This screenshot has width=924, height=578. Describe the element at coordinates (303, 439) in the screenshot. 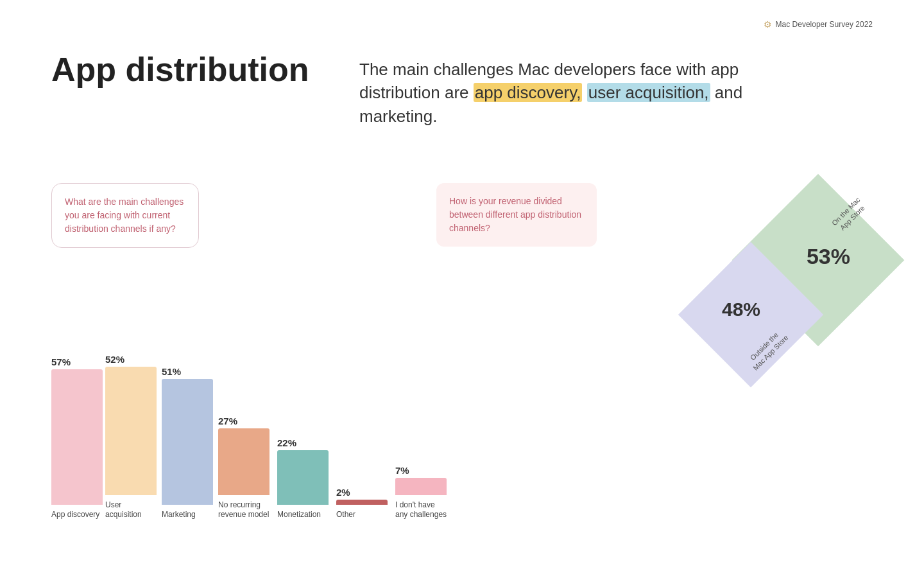

I see `bar-group-4: 22%Monetization` at that location.